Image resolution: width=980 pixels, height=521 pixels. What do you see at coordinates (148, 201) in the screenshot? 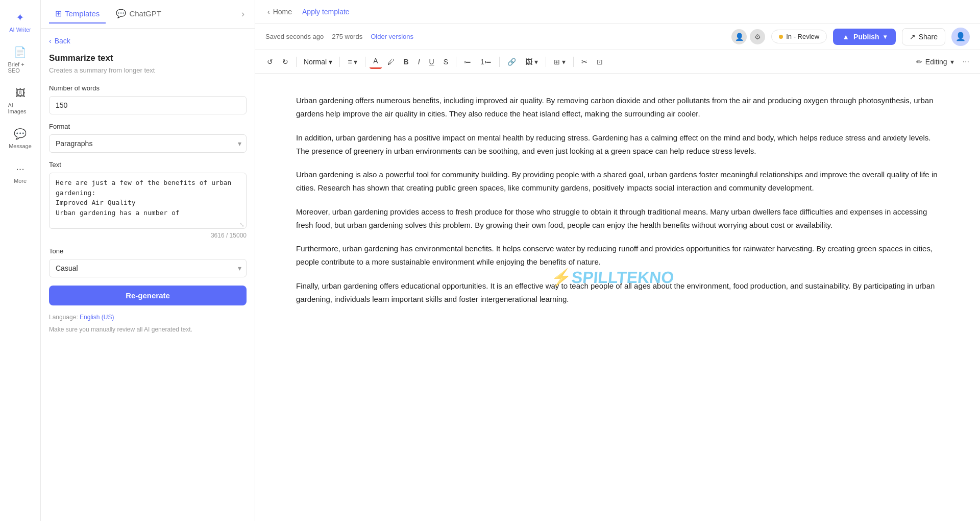
I see `text-textarea: Here are just a few of the benefits of u…` at bounding box center [148, 201].